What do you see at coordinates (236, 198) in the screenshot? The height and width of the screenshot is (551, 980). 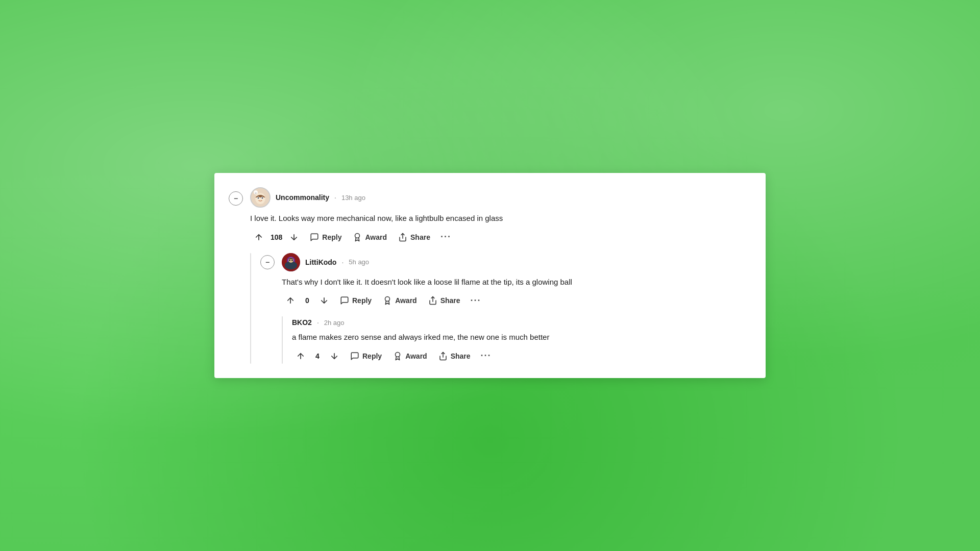 I see `collapse-button-1: −` at bounding box center [236, 198].